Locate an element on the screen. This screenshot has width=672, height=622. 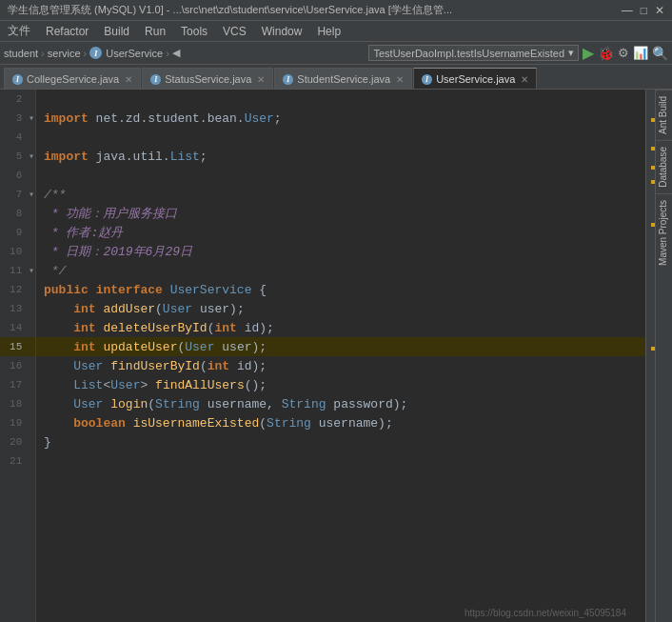
minimize-button: — is located at coordinates (627, 10).